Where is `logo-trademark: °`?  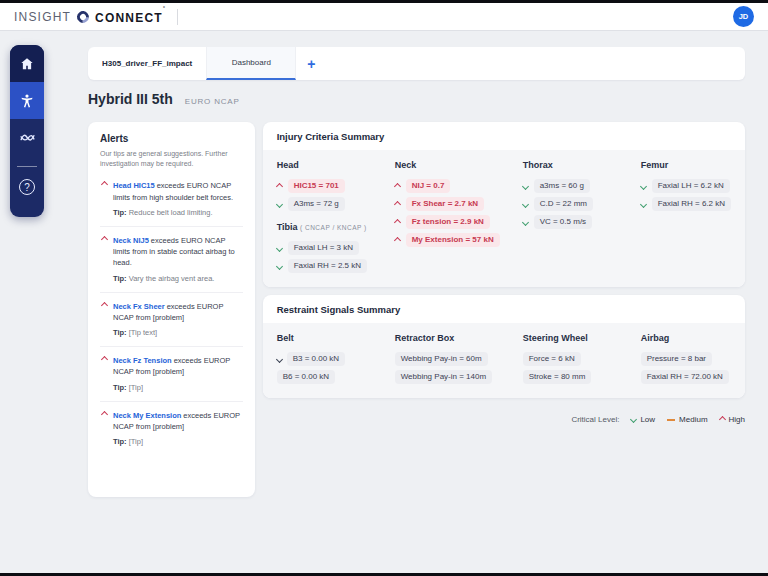 logo-trademark: ° is located at coordinates (164, 8).